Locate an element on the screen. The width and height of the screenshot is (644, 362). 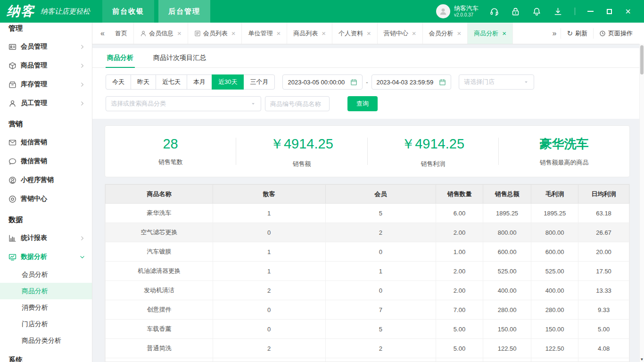
range-button-5: 三个月 is located at coordinates (259, 82).